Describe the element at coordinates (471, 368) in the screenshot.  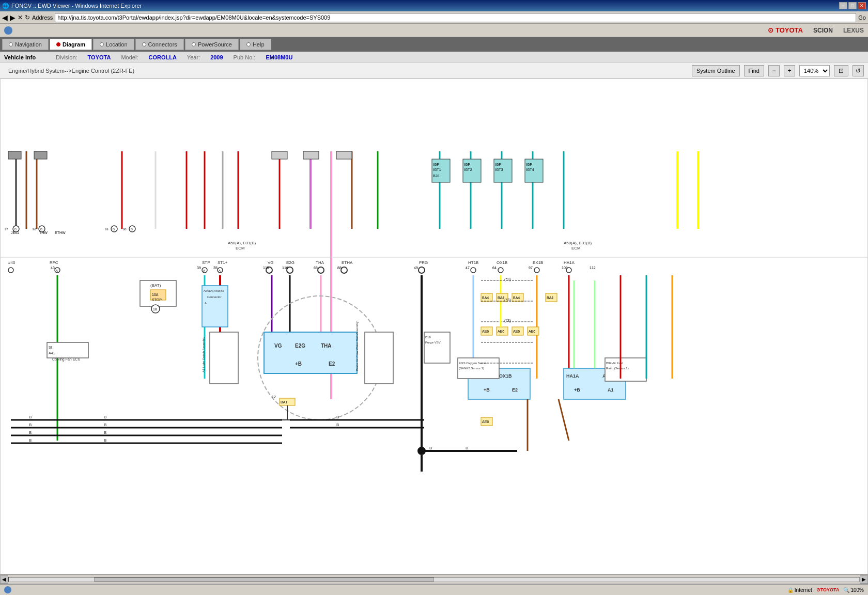
I see `svg-text: (BANK2 Sensor 2)` at that location.